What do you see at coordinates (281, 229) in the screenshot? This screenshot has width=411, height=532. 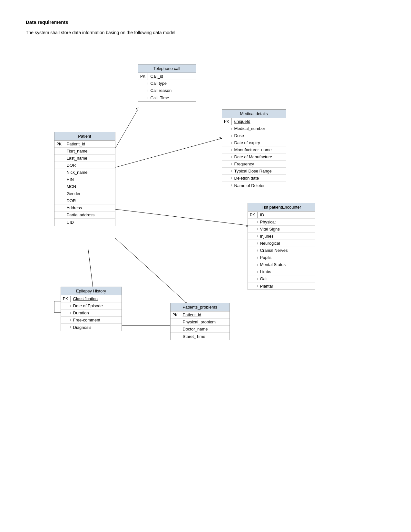 I see `fpe-field-2: Vital Signs` at bounding box center [281, 229].